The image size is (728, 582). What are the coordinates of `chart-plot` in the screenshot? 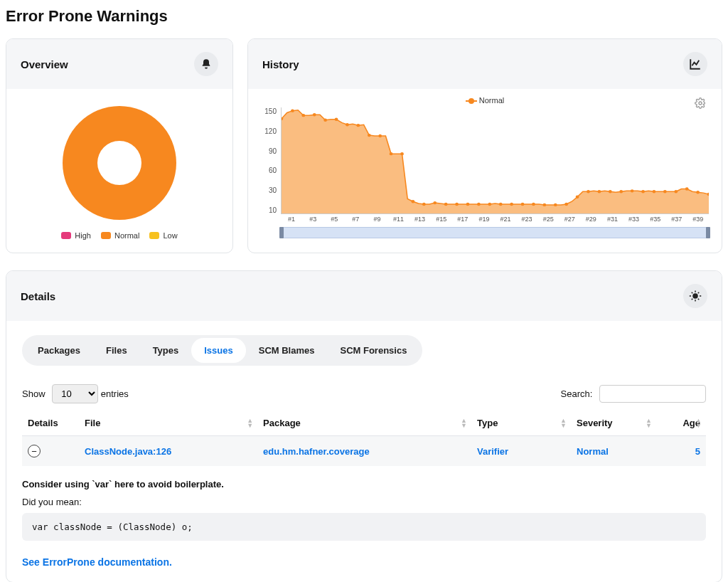 It's located at (495, 161).